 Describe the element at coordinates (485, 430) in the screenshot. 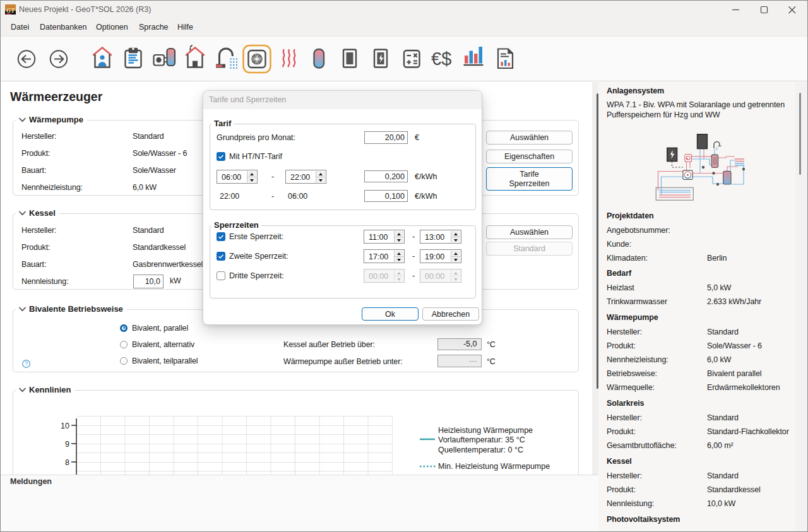

I see `svg-text: Heizleistung Wärmepumpe` at that location.